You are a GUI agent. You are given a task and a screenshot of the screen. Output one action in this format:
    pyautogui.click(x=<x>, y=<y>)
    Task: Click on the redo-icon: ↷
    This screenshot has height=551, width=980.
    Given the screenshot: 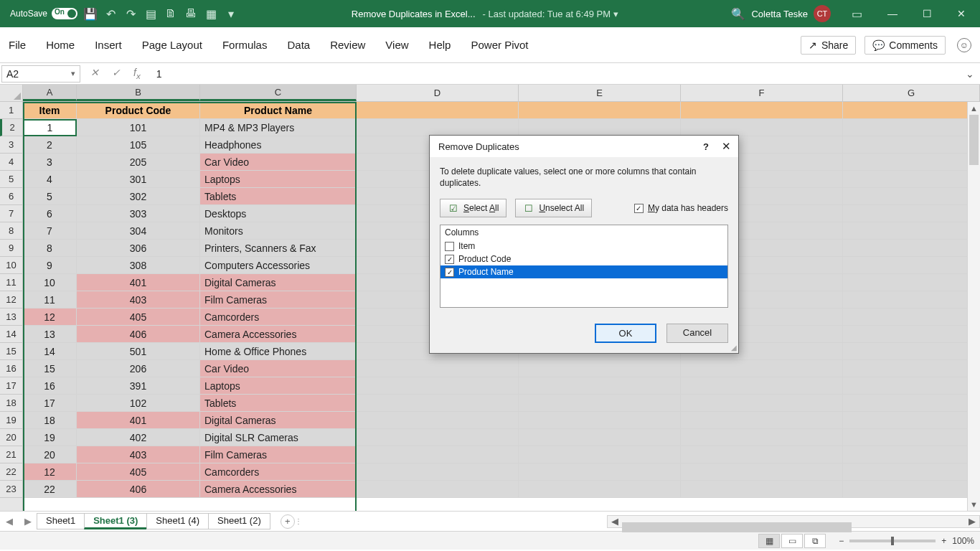 What is the action you would take?
    pyautogui.click(x=131, y=14)
    